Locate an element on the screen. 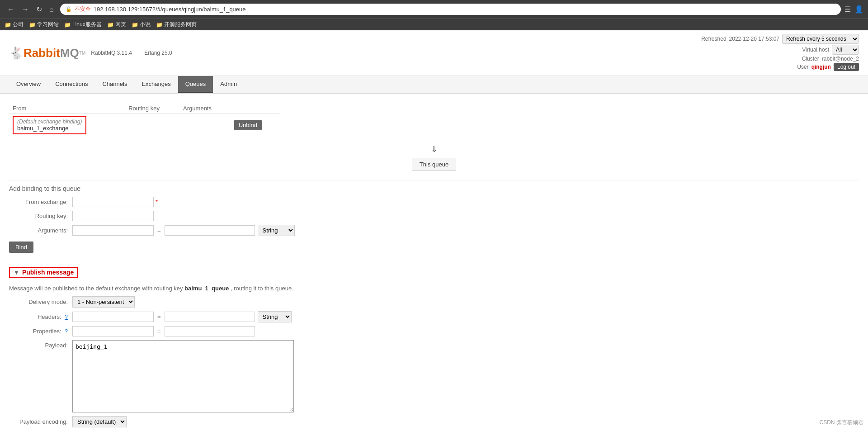 Image resolution: width=868 pixels, height=431 pixels. arguments-label: Arguments: is located at coordinates (41, 231).